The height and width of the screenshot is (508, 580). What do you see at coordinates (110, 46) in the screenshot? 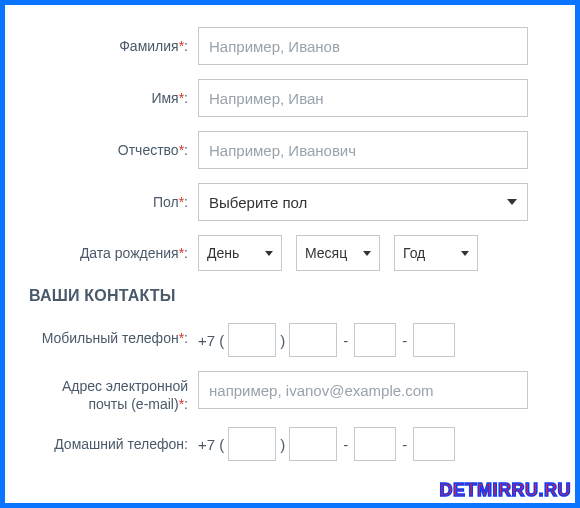
I see `label-surname: Фамилия*:` at bounding box center [110, 46].